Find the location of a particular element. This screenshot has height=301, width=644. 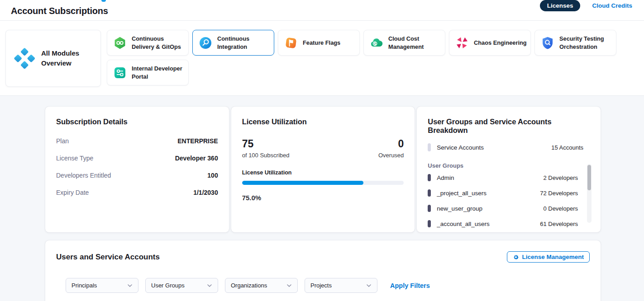

license-utilization-title: License Utilization is located at coordinates (323, 122).